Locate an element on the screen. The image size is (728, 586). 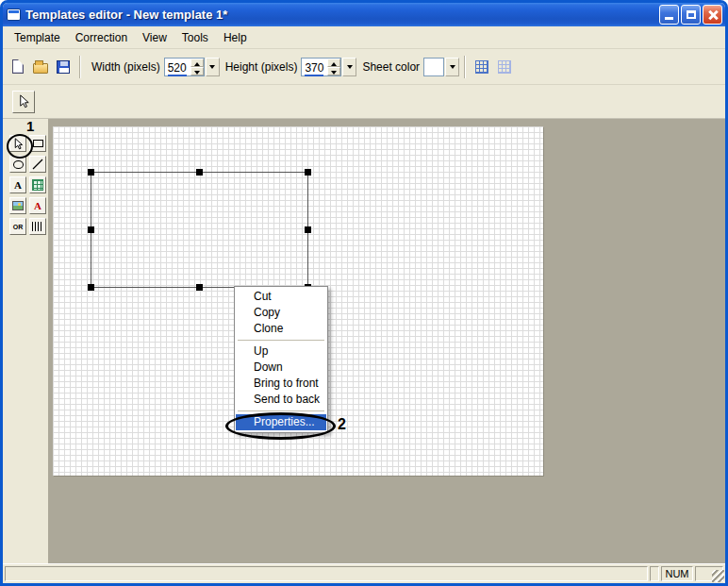
minimize-icon is located at coordinates (670, 19).